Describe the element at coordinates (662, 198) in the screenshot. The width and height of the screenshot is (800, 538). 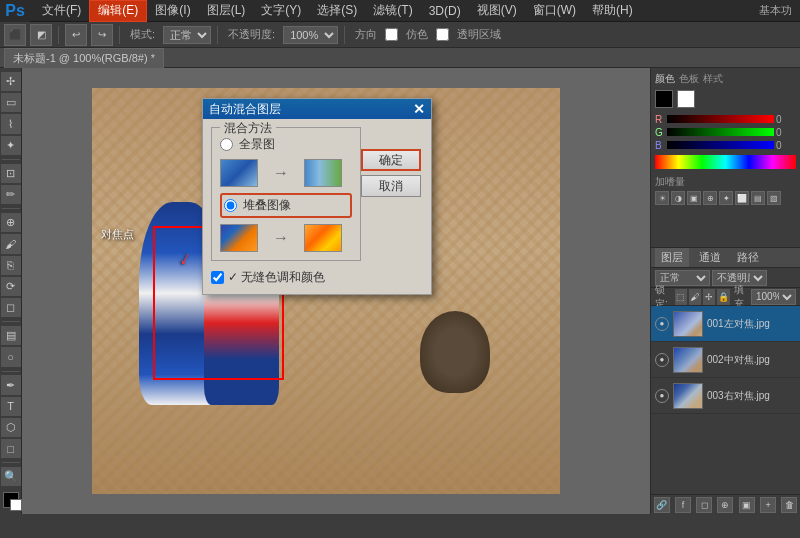
I see `adj-icon-1: ☀` at that location.